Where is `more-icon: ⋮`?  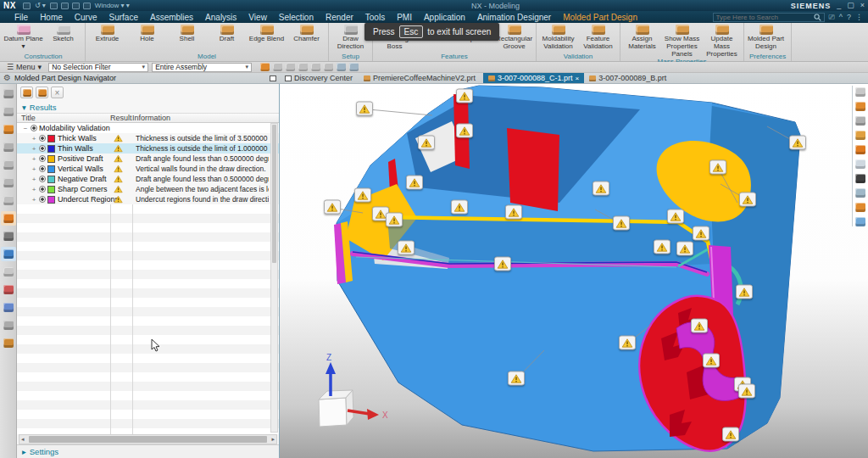
more-icon: ⋮ is located at coordinates (860, 17).